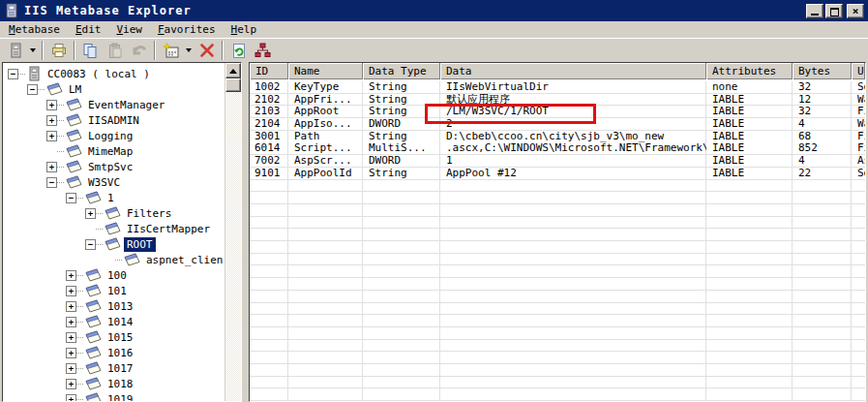  I want to click on list-row-7002: 7002AspScr...DWORD1IABLE4As, so click(557, 161).